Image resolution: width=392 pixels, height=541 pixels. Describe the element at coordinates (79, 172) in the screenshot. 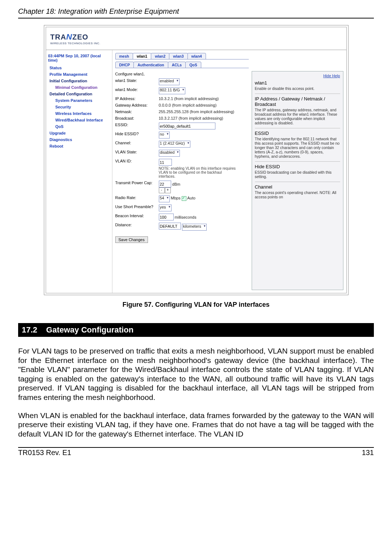

I see `sidebar: 03:44PM Sep 10, 2007 (local time) Status…` at that location.